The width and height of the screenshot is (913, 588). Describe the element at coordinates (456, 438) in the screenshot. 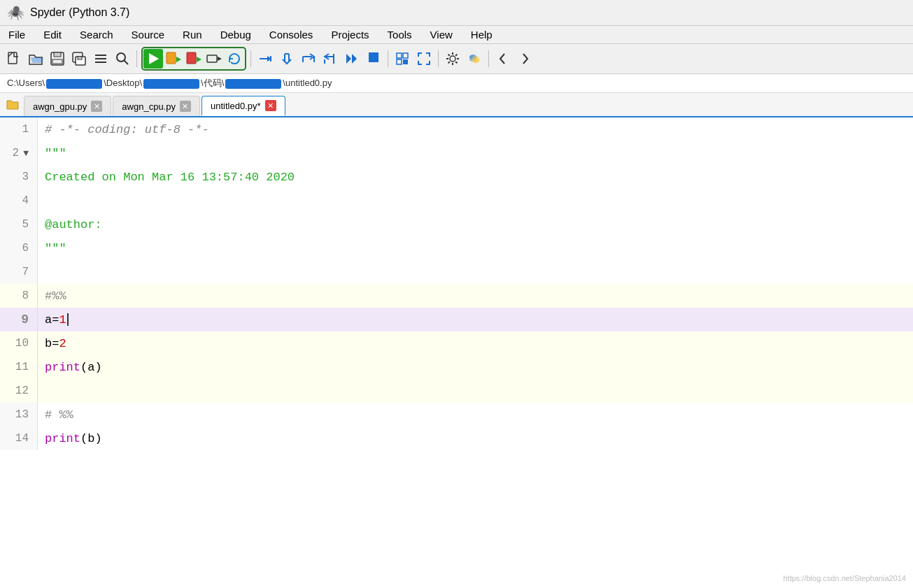

I see `code-line-14: 14 print(b)` at that location.